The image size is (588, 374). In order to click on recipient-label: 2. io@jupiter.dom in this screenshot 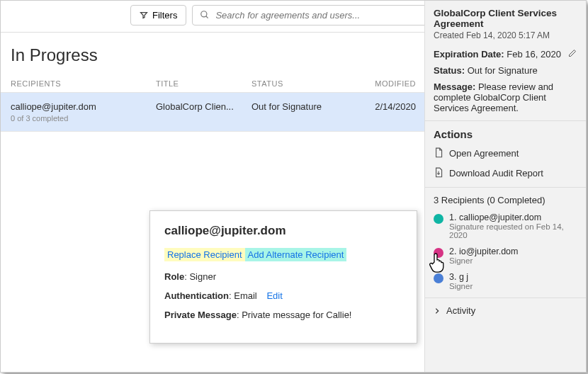, I will do `click(483, 251)`.